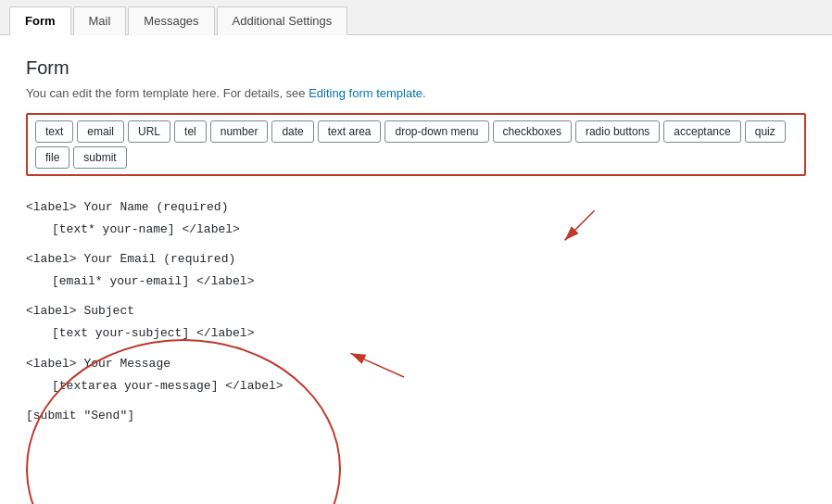 Image resolution: width=832 pixels, height=504 pixels. What do you see at coordinates (170, 20) in the screenshot?
I see `tab-messages: Messages` at bounding box center [170, 20].